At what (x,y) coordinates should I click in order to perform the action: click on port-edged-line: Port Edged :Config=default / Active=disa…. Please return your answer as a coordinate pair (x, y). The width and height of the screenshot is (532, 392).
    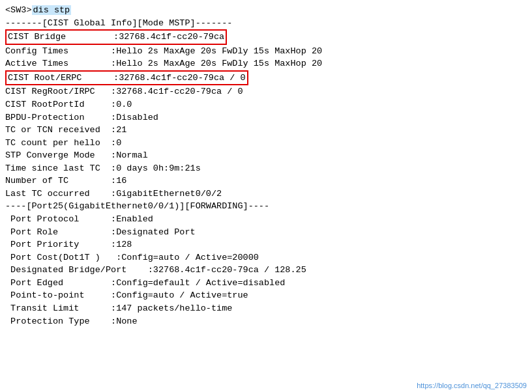
    Looking at the image, I should click on (266, 283).